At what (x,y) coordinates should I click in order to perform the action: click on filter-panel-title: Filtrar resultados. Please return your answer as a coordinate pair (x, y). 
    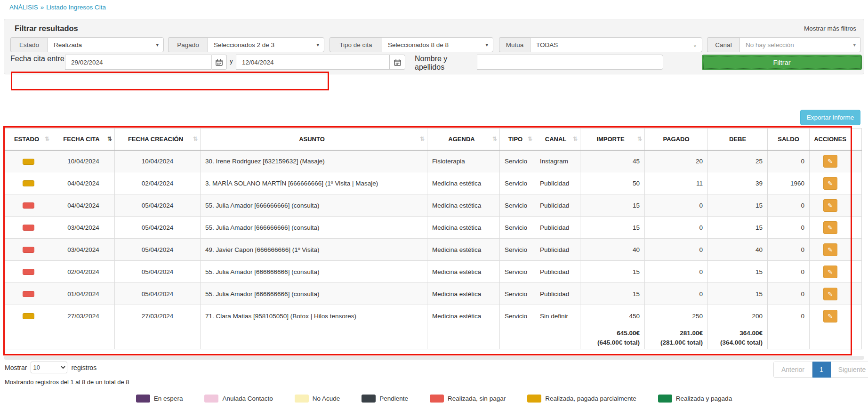
    Looking at the image, I should click on (46, 28).